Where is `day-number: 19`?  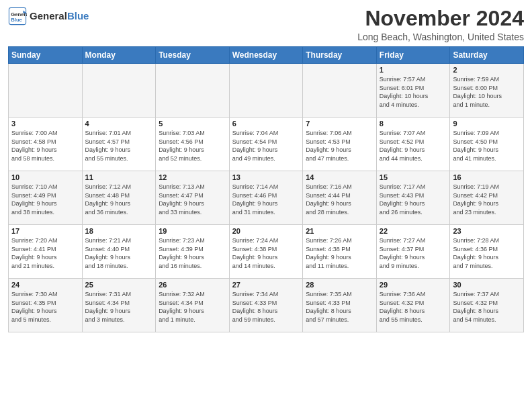 day-number: 19 is located at coordinates (192, 231).